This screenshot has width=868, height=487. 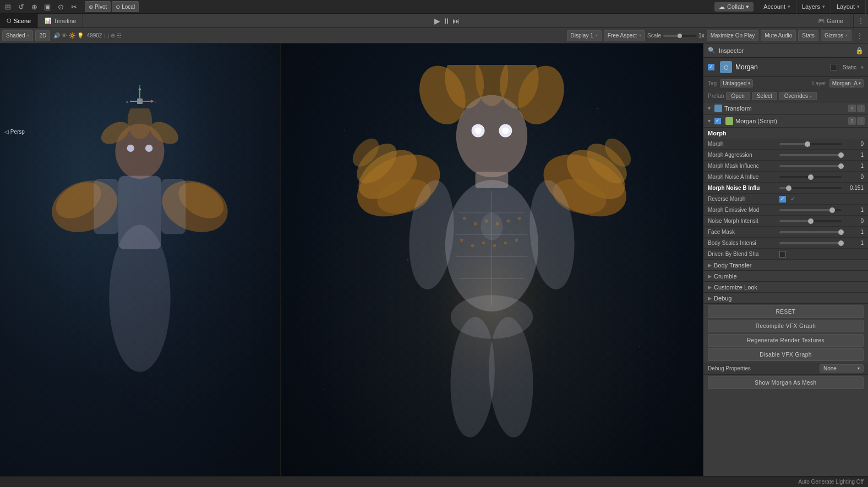 I want to click on pause-button: ⏸, so click(x=446, y=21).